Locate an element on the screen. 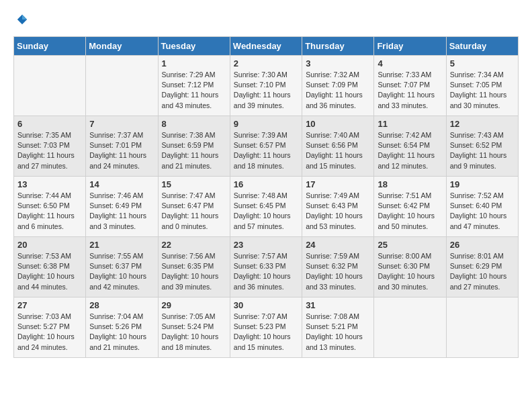 This screenshot has height=411, width=532. calendar-week-row: 13Sunrise: 7:44 AM Sunset: 6:50 PM Dayli… is located at coordinates (266, 207).